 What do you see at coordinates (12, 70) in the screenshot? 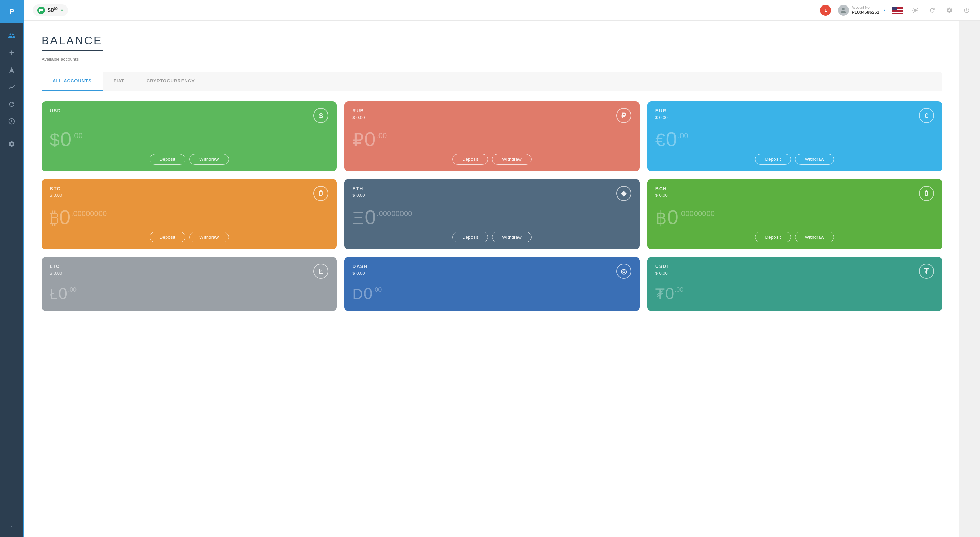
I see `sidebar-item-navigation` at bounding box center [12, 70].